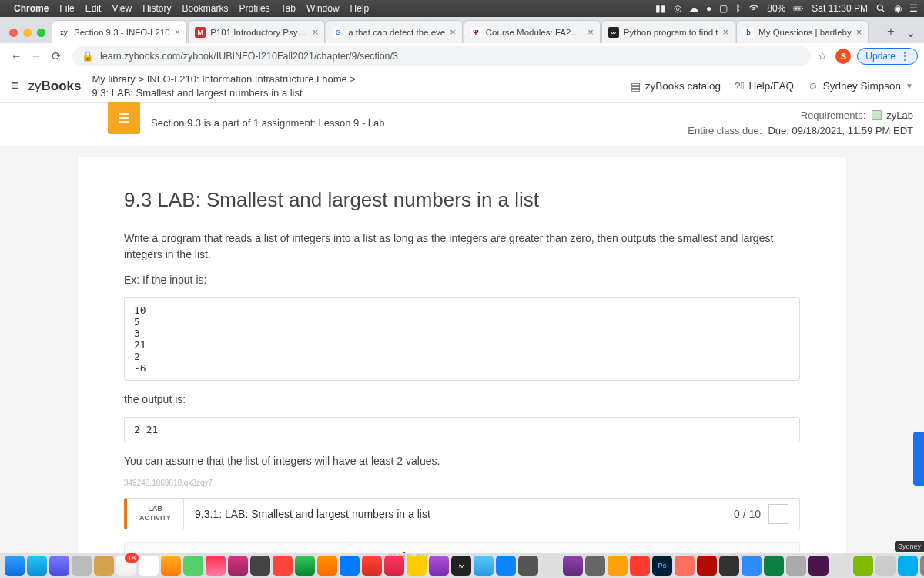 The image size is (924, 578). Describe the element at coordinates (255, 8) in the screenshot. I see `menu-profiles: Profiles` at that location.